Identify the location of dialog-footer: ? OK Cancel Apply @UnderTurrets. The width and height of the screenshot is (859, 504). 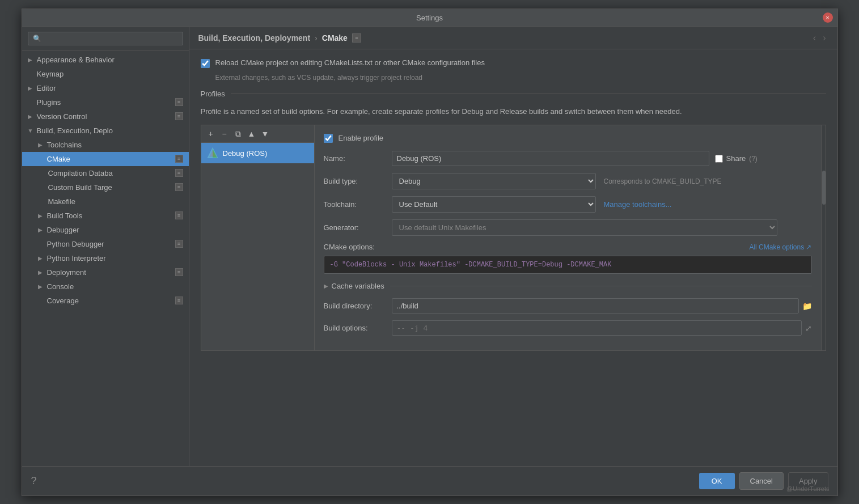
(430, 481).